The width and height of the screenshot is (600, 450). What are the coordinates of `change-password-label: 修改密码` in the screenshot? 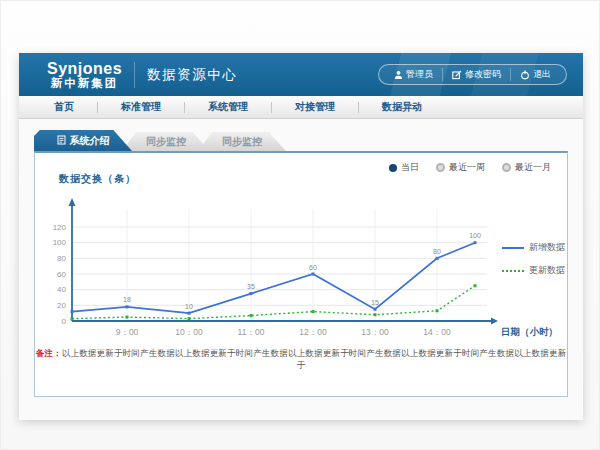 It's located at (483, 74).